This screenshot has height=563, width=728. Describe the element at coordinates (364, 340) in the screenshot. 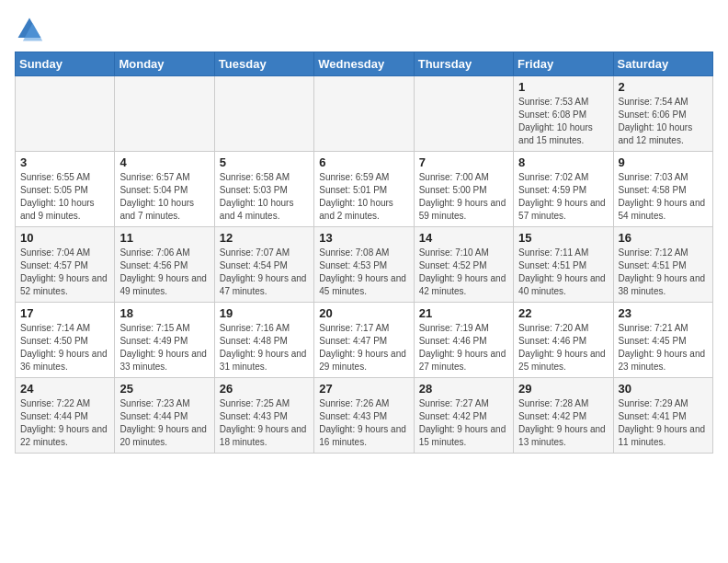

I see `calendar-cell: 20Sunrise: 7:17 AM Sunset: 4:47 PM Dayli…` at that location.